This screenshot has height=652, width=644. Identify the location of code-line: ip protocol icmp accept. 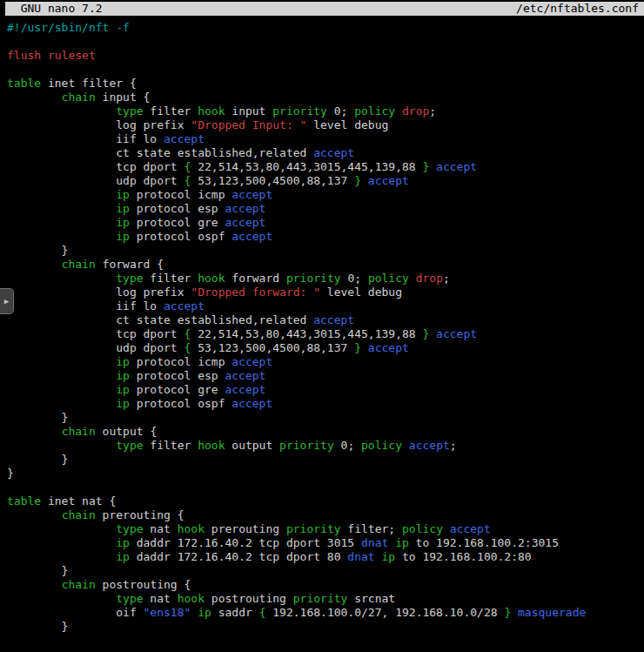
(325, 195).